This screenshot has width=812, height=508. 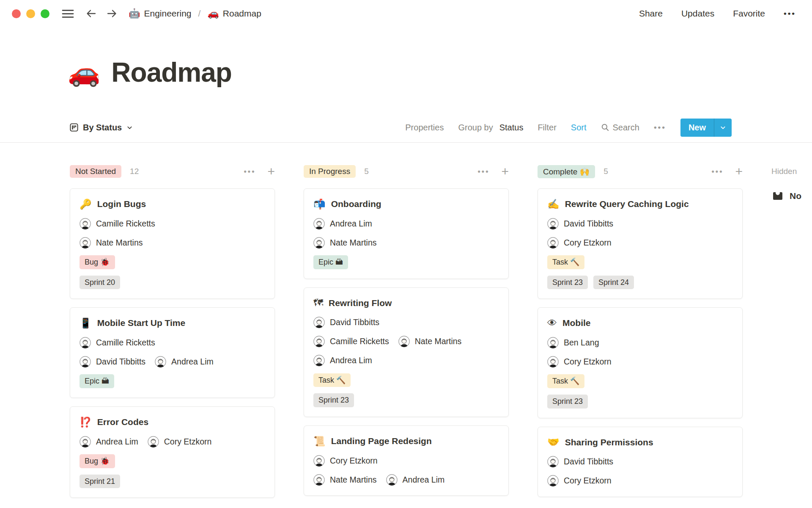 What do you see at coordinates (792, 196) in the screenshot?
I see `hidden-group-item: No` at bounding box center [792, 196].